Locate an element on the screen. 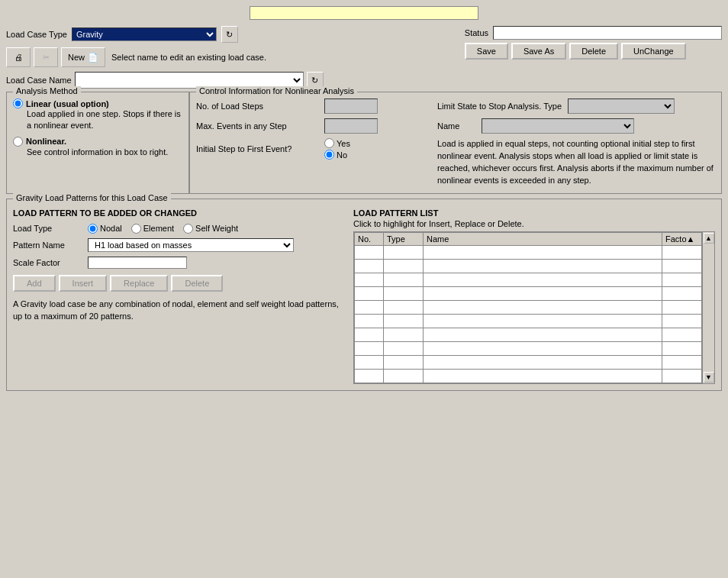  load-pattern-table-container: No. Type Name Facto▲ is located at coordinates (534, 308).